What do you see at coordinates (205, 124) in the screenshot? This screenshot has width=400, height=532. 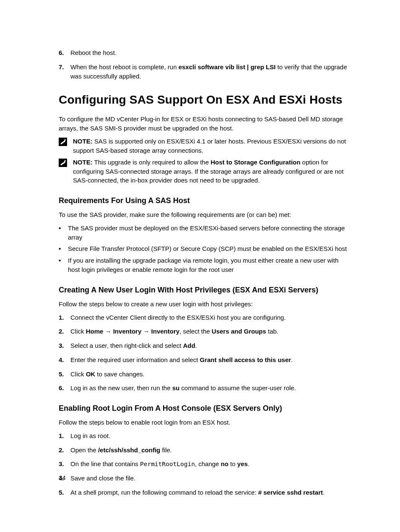 I see `intro-paragraph: To configure the MD vCenter Plug-in for …` at bounding box center [205, 124].